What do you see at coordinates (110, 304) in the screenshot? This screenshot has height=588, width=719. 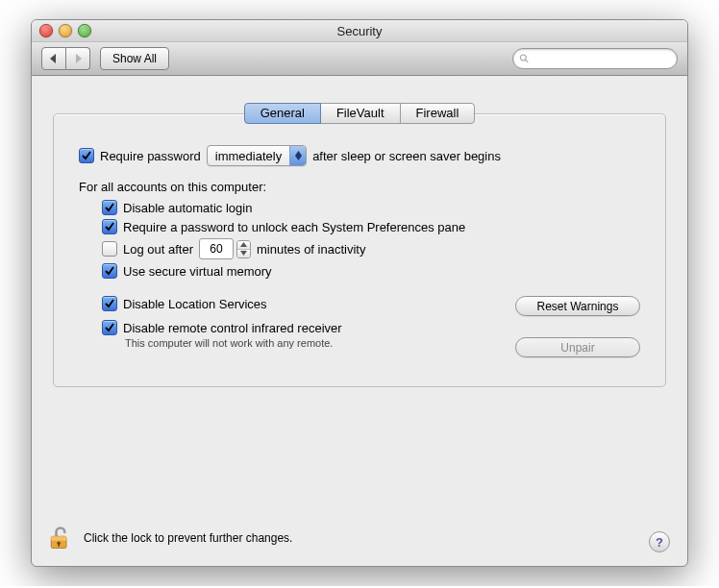 I see `disable-location-checkbox` at bounding box center [110, 304].